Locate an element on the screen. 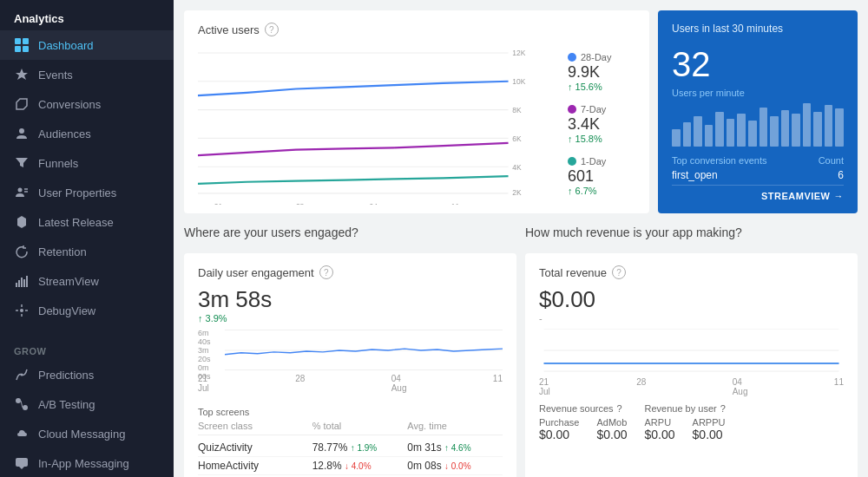  sidebar-icon-latest-release is located at coordinates (22, 222).